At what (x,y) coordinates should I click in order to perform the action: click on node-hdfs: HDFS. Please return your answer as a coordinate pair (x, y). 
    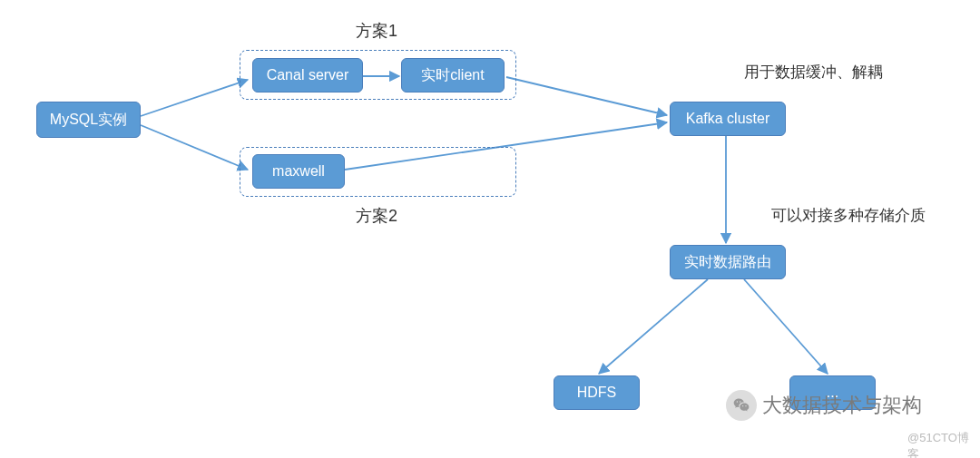
    Looking at the image, I should click on (597, 393).